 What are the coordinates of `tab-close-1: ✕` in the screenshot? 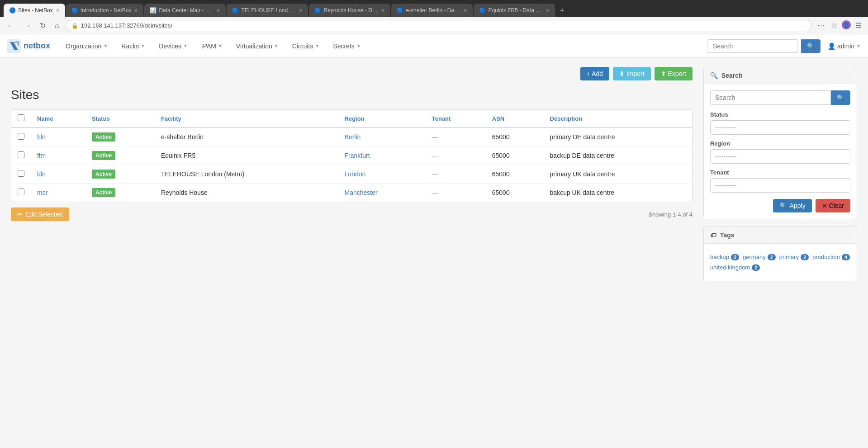 It's located at (58, 11).